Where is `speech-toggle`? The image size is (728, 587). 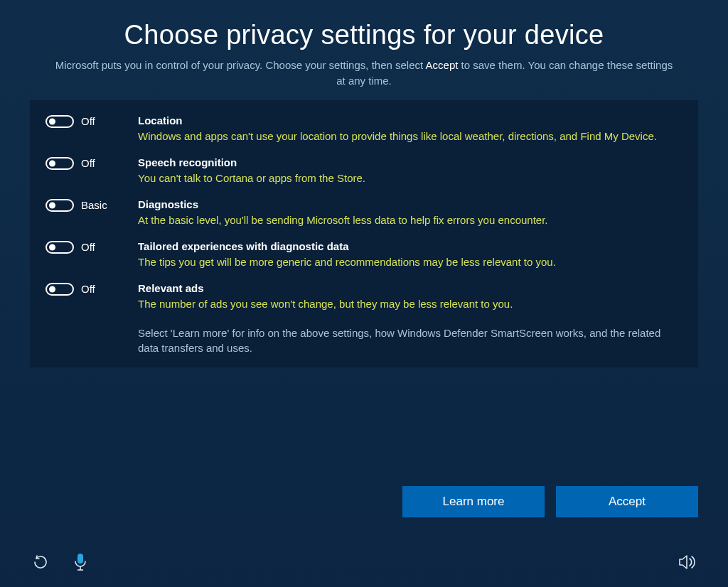
speech-toggle is located at coordinates (60, 163).